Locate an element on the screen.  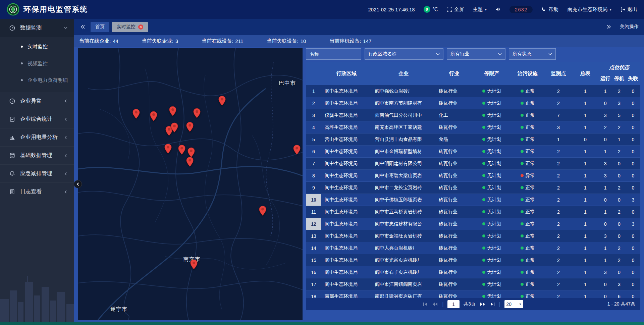
first-page-button is located at coordinates (425, 304).